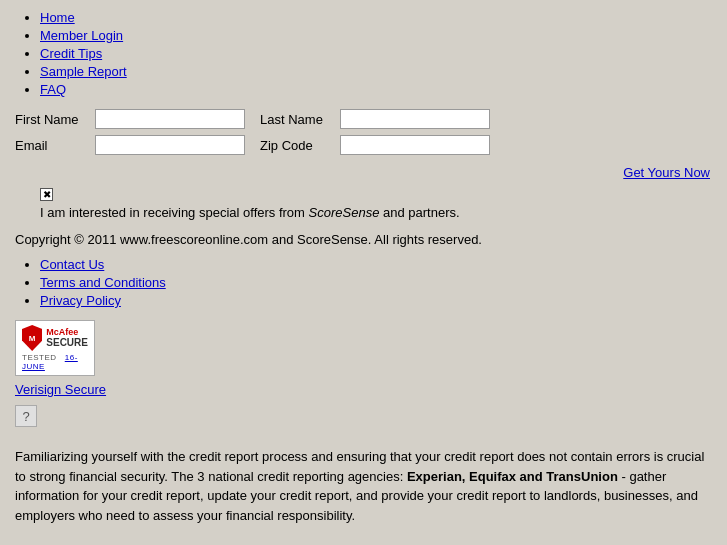 The width and height of the screenshot is (727, 545). What do you see at coordinates (32, 338) in the screenshot?
I see `mcafee-shield-icon: M` at bounding box center [32, 338].